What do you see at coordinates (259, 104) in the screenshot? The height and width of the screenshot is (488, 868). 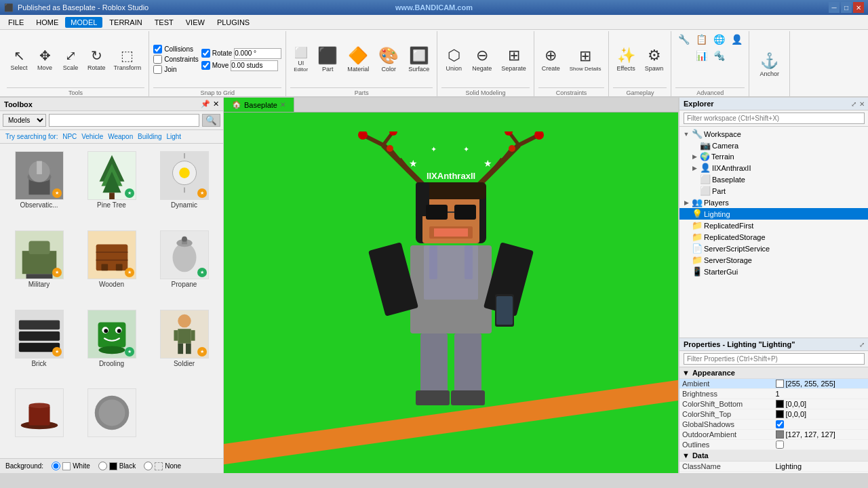 I see `tab-baseplate: 🏠 Baseplate ✕` at bounding box center [259, 104].